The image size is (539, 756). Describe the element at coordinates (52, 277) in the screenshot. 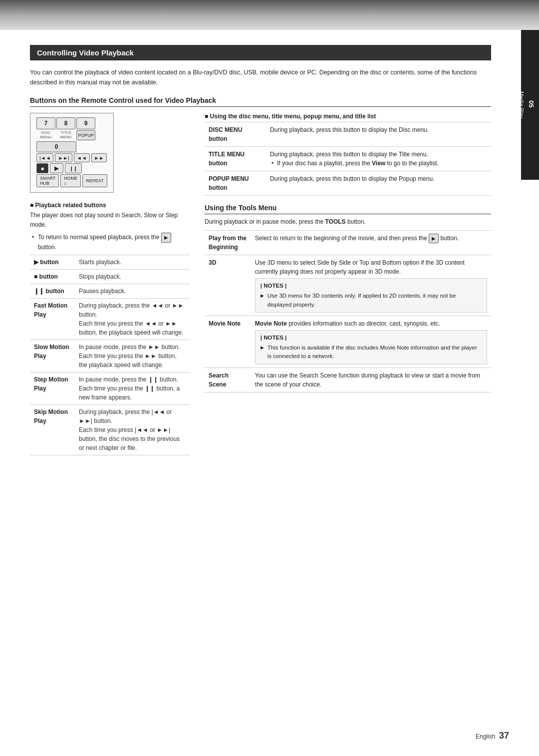

I see `func-key: ■ button` at that location.